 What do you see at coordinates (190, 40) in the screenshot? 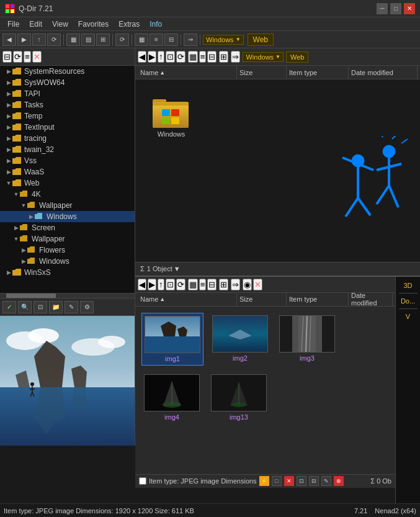
I see `copy-btn: ⇒` at bounding box center [190, 40].